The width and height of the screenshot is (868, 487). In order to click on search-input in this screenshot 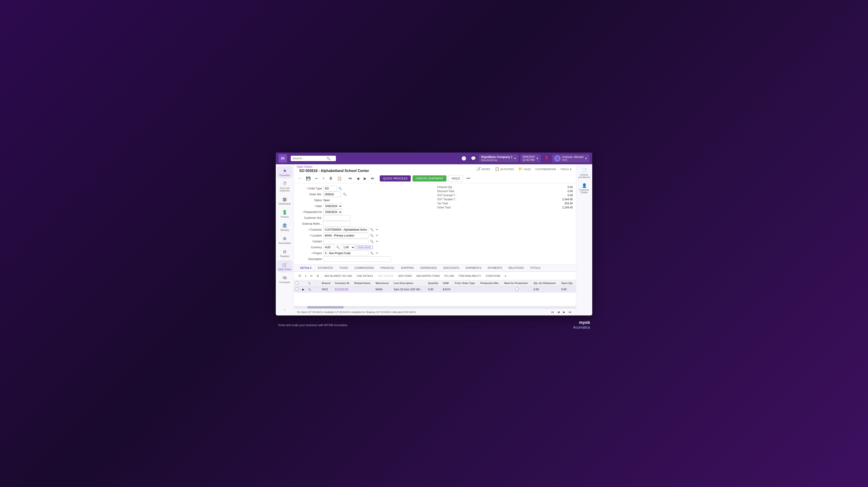, I will do `click(309, 158)`.